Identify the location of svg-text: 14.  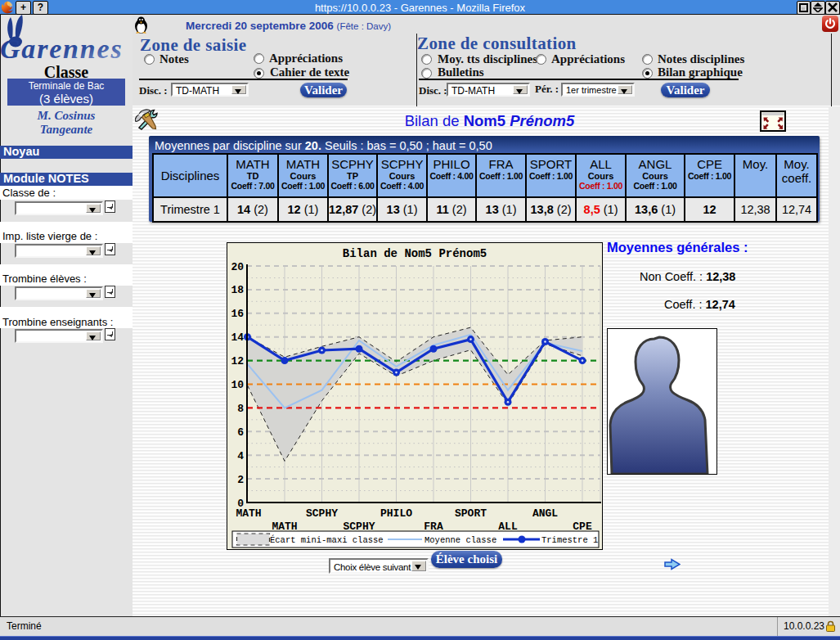
(237, 337).